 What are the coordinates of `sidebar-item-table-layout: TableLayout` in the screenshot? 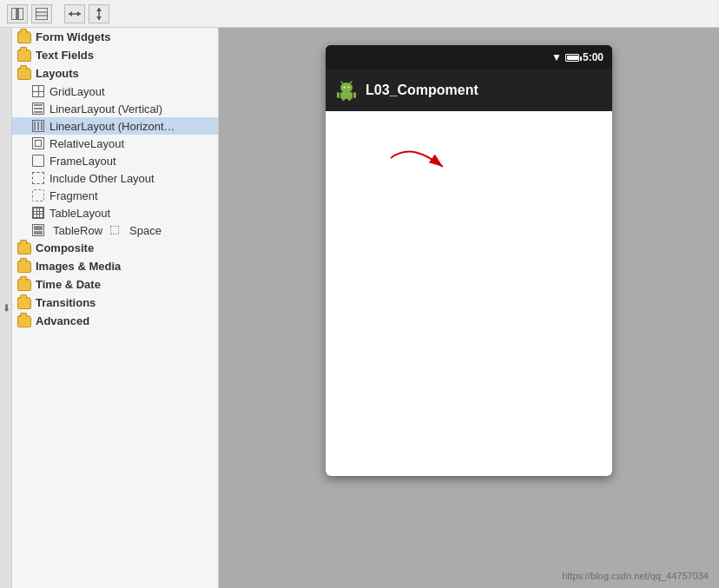 It's located at (115, 213).